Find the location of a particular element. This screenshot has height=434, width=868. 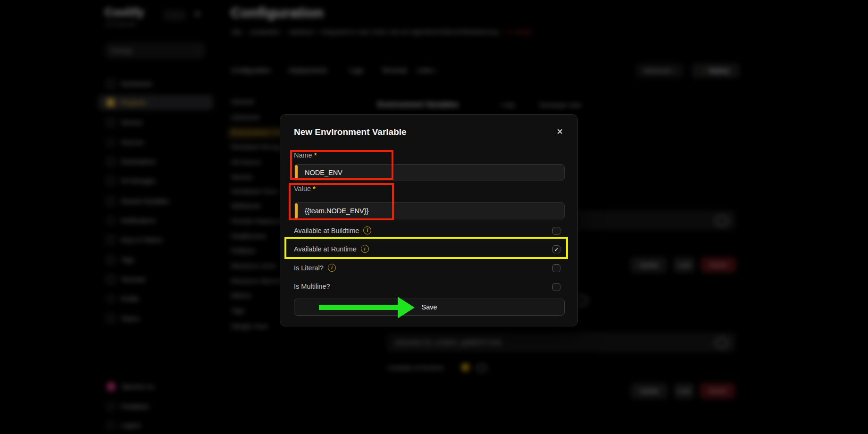

value-field-label: Value* is located at coordinates (305, 189).